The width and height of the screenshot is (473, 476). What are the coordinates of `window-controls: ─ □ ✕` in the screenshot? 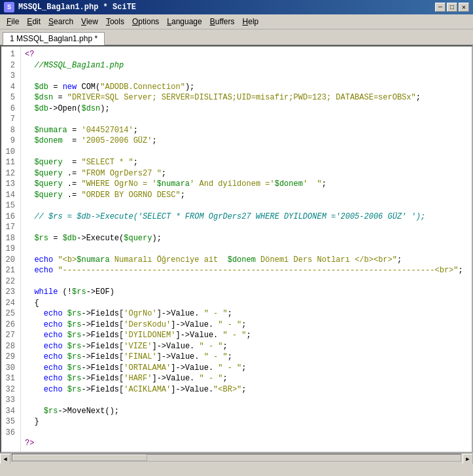 It's located at (452, 7).